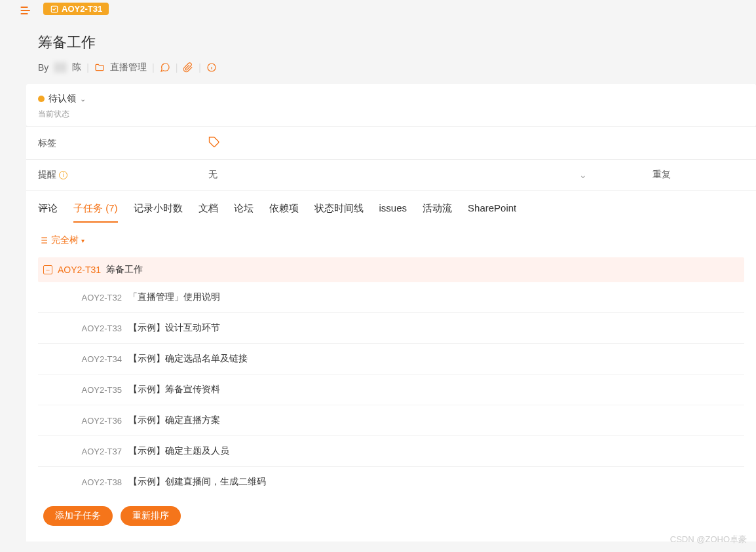 The height and width of the screenshot is (552, 756). I want to click on subtask-title: 「直播管理」使用说明, so click(174, 297).